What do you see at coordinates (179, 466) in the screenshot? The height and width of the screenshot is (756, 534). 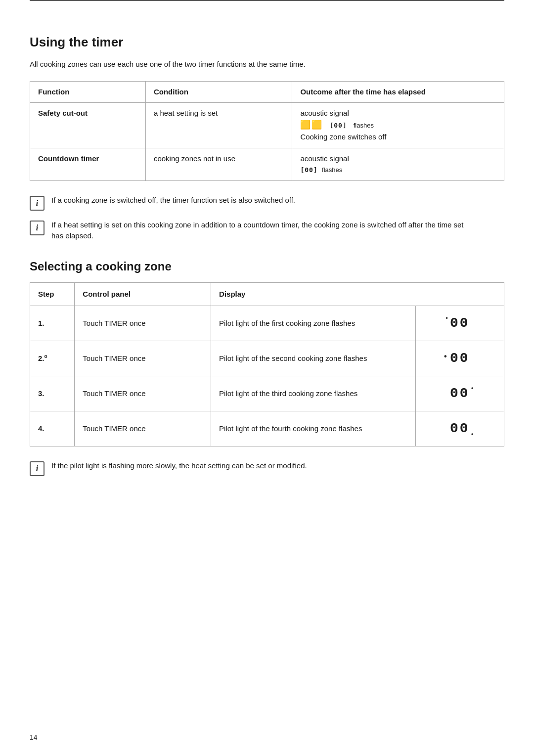 I see `info-text-3: If the pilot light is flashing more slow…` at bounding box center [179, 466].